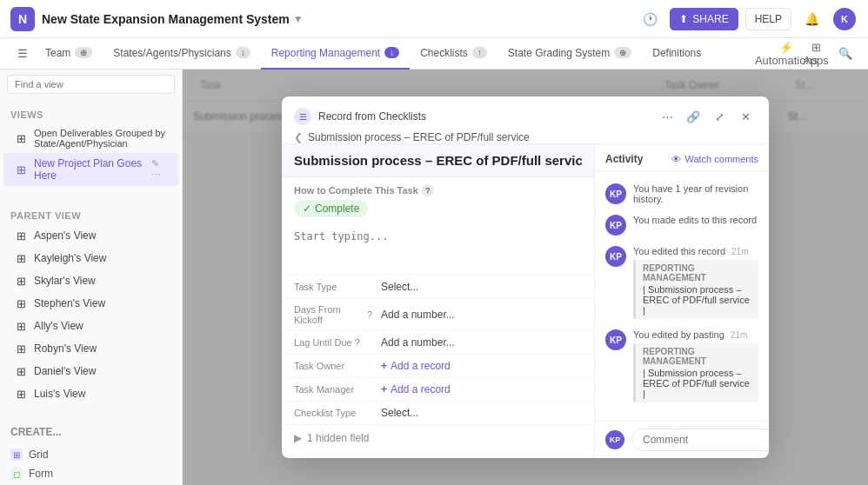 Image resolution: width=868 pixels, height=485 pixels. What do you see at coordinates (616, 194) in the screenshot?
I see `avatar-0: KP` at bounding box center [616, 194].